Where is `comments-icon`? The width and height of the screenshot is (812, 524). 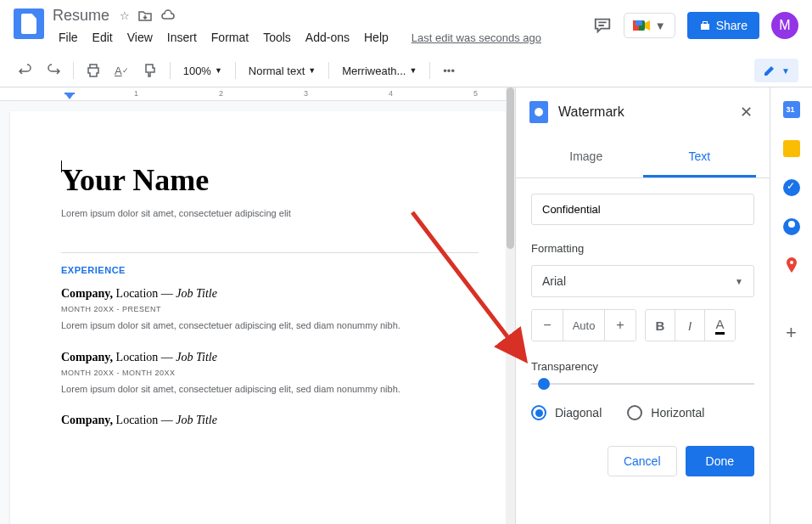 comments-icon is located at coordinates (602, 25).